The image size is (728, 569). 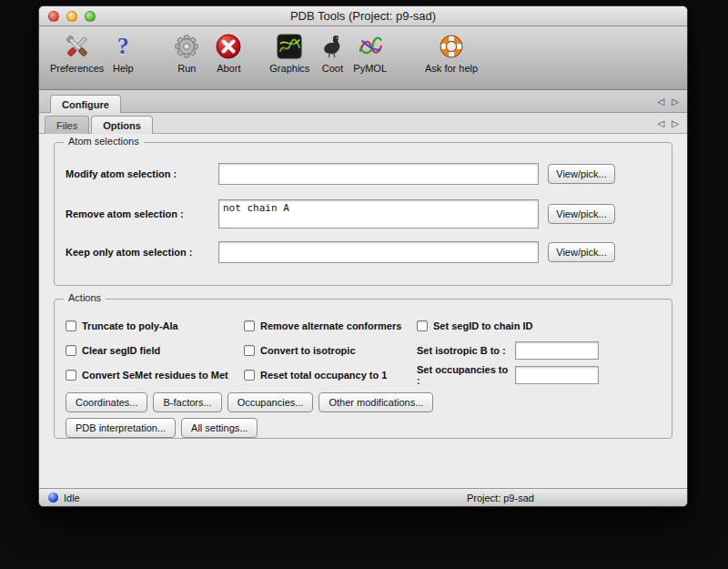 What do you see at coordinates (228, 68) in the screenshot?
I see `abort-label: Abort` at bounding box center [228, 68].